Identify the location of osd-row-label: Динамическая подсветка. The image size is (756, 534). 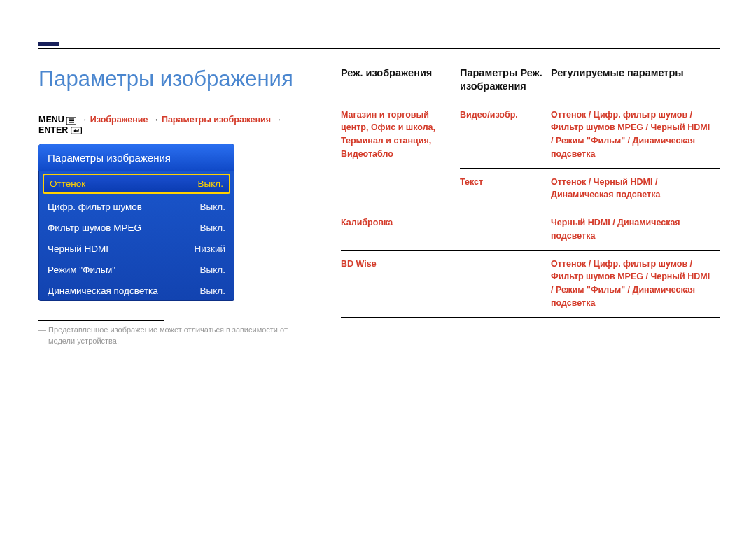
(103, 291).